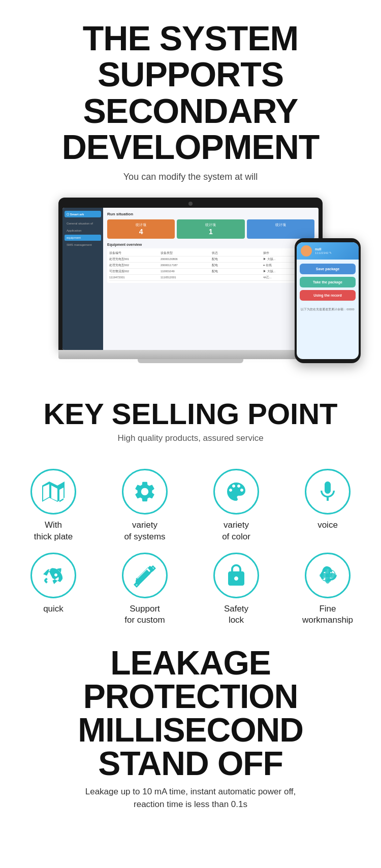 This screenshot has width=381, height=868. Describe the element at coordinates (236, 615) in the screenshot. I see `icon-label-safety-lock: Safetylock` at that location.